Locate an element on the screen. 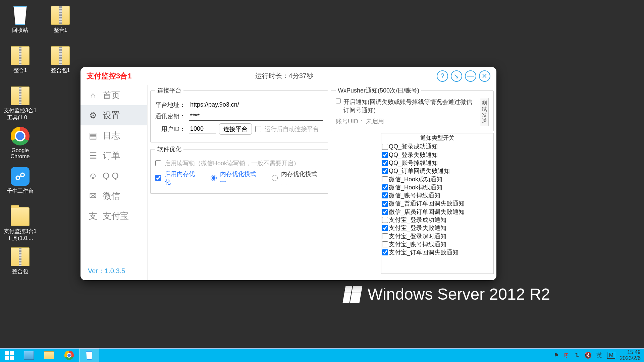 The image size is (644, 362). tray-ime-mode: M is located at coordinates (611, 355).